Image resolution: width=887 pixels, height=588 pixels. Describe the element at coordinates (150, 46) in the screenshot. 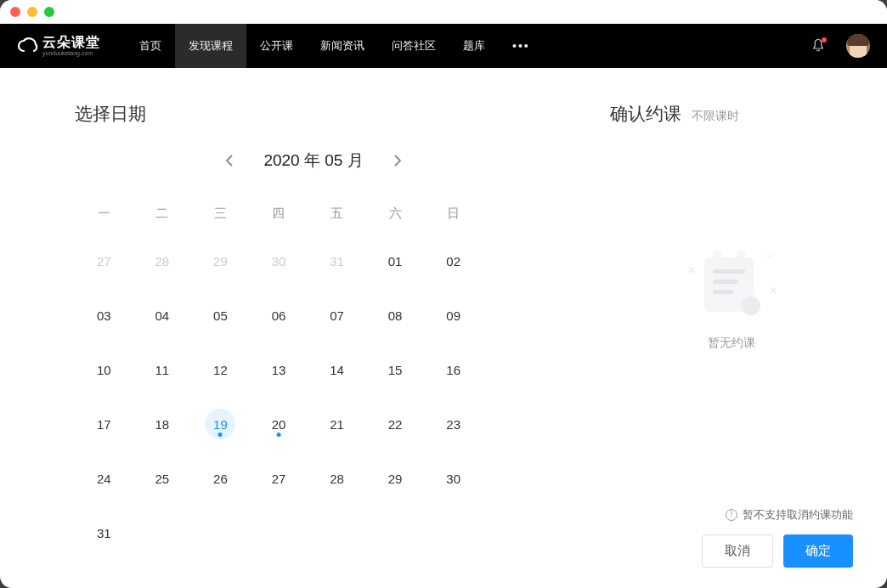

I see `nav-item: 首页` at that location.